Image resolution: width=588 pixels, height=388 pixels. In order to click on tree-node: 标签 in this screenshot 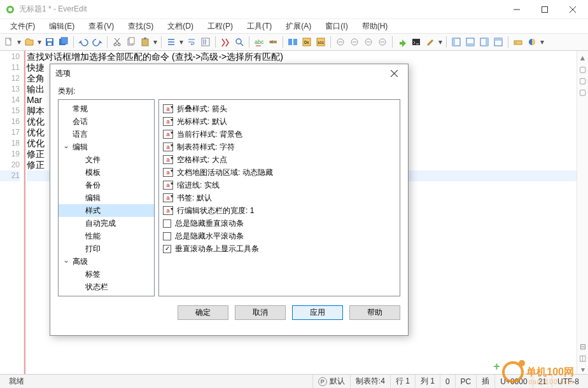, I will do `click(106, 274)`.